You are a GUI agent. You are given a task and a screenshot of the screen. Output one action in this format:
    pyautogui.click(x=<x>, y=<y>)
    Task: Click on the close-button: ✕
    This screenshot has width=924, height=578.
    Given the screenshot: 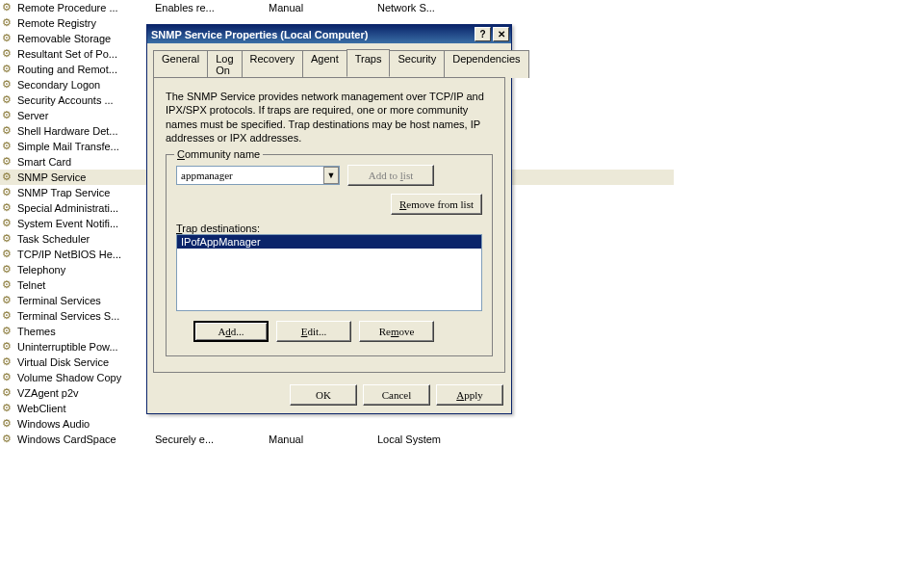 What is the action you would take?
    pyautogui.click(x=500, y=35)
    